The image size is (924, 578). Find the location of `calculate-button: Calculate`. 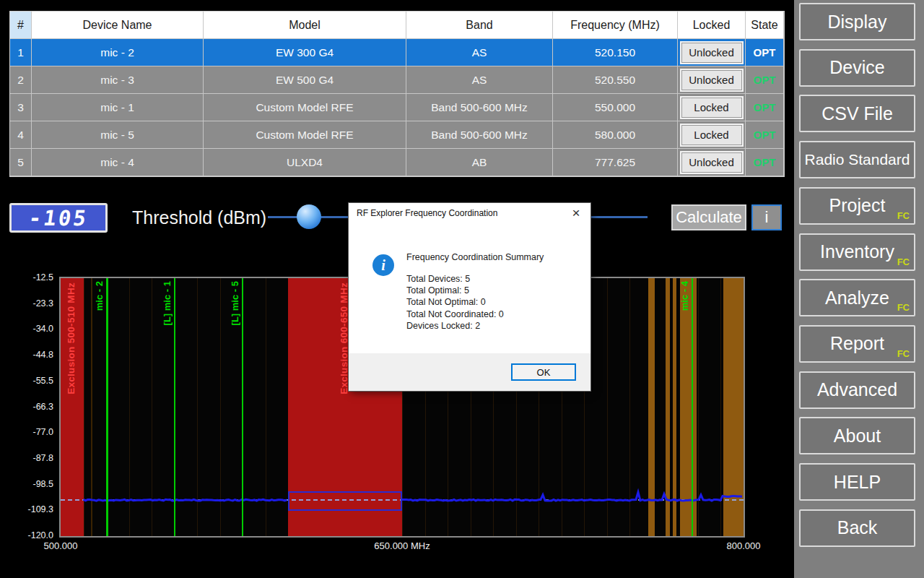

calculate-button: Calculate is located at coordinates (709, 217).